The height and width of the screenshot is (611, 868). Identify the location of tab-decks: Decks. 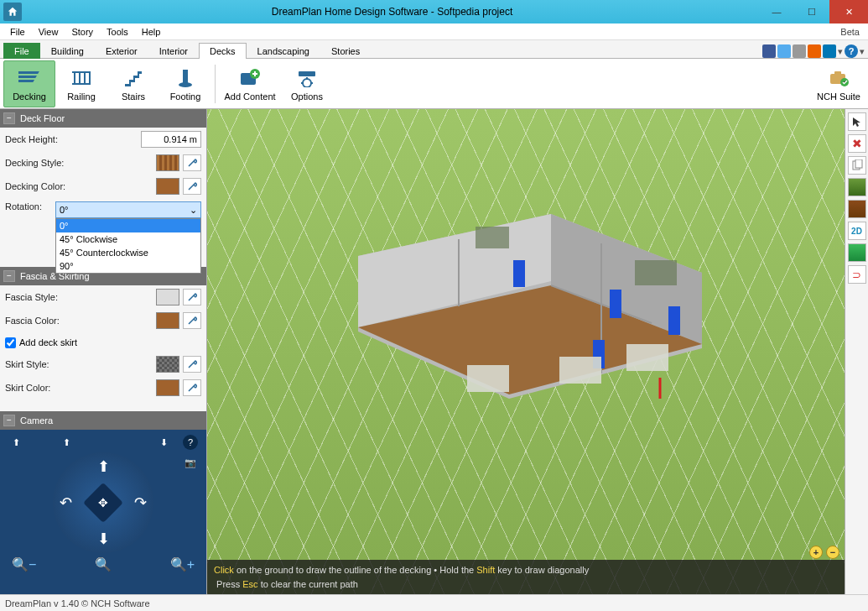
(223, 50).